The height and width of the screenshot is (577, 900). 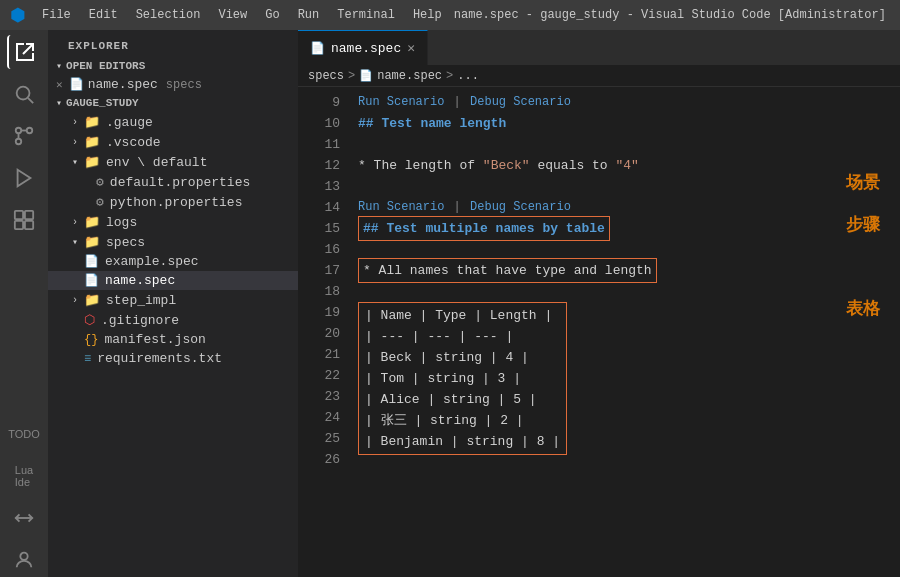 I want to click on sidebar-item-gauge: › 📁 .gauge, so click(x=173, y=122).